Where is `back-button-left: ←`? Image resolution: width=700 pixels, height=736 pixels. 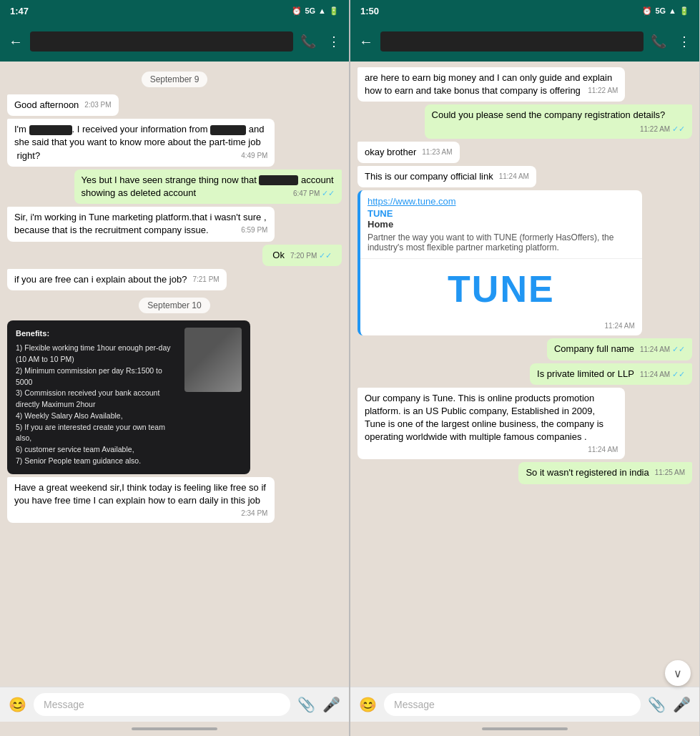
back-button-left: ← is located at coordinates (16, 41).